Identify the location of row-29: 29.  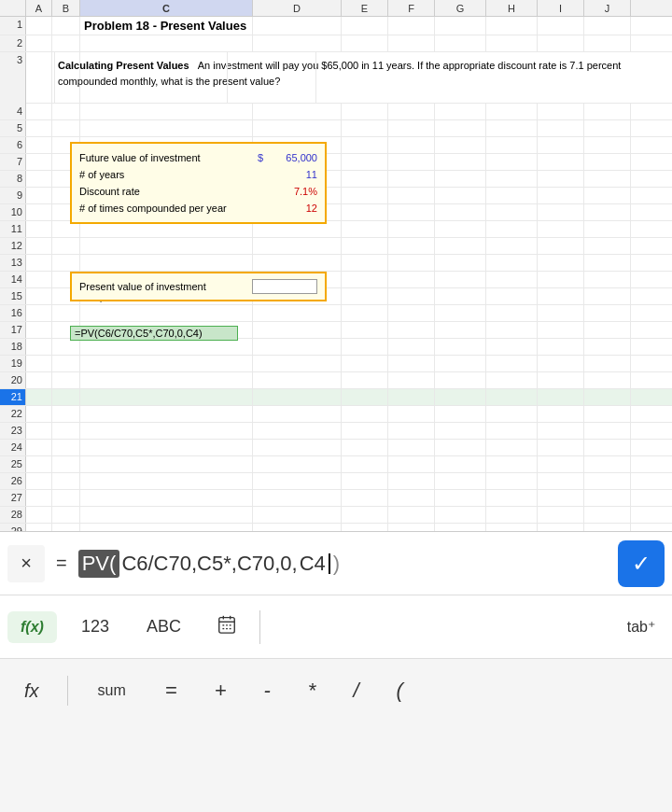
(336, 528).